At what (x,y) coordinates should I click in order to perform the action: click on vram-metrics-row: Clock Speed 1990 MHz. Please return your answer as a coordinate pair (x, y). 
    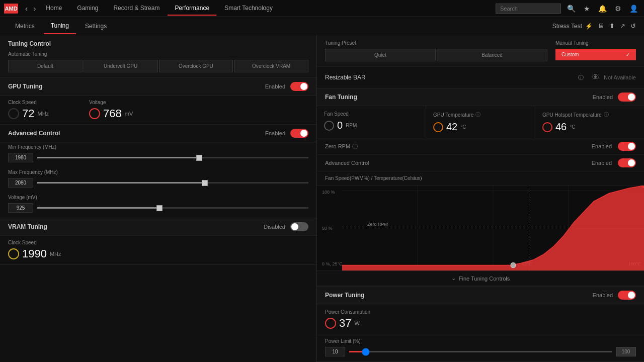
    Looking at the image, I should click on (158, 250).